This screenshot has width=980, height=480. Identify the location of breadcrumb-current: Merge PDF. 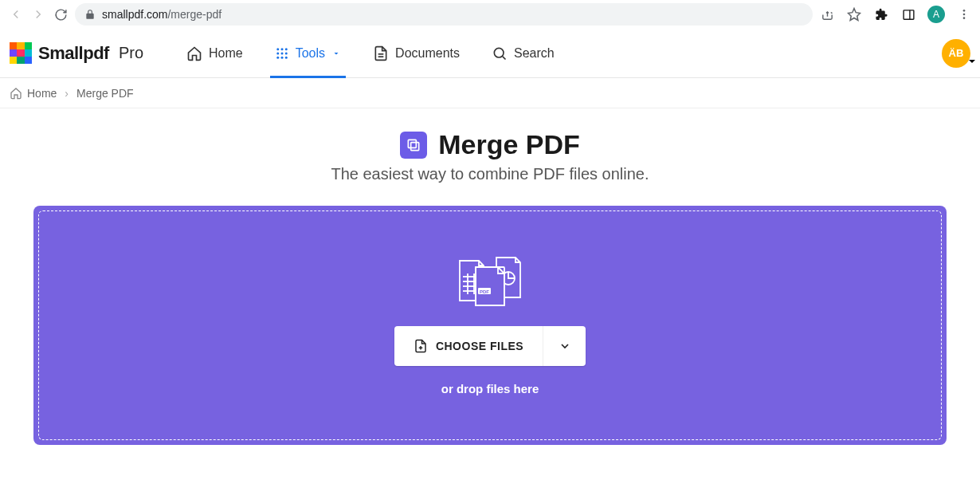
(105, 93).